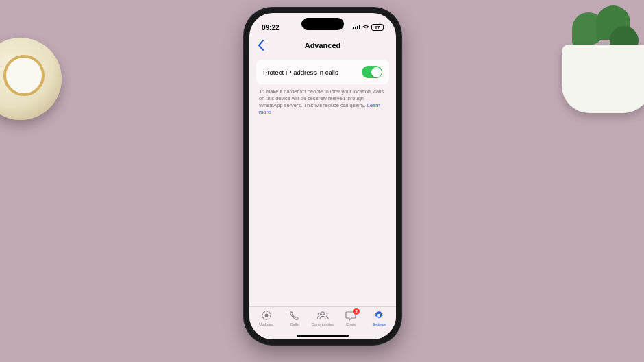  Describe the element at coordinates (323, 45) in the screenshot. I see `page-title: Advanced` at that location.